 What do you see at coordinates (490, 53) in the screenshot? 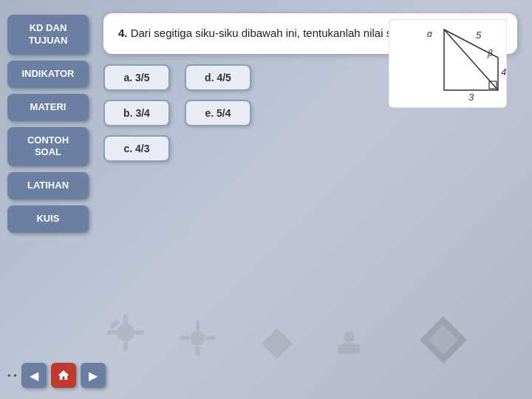
I see `svg-text: β` at bounding box center [490, 53].